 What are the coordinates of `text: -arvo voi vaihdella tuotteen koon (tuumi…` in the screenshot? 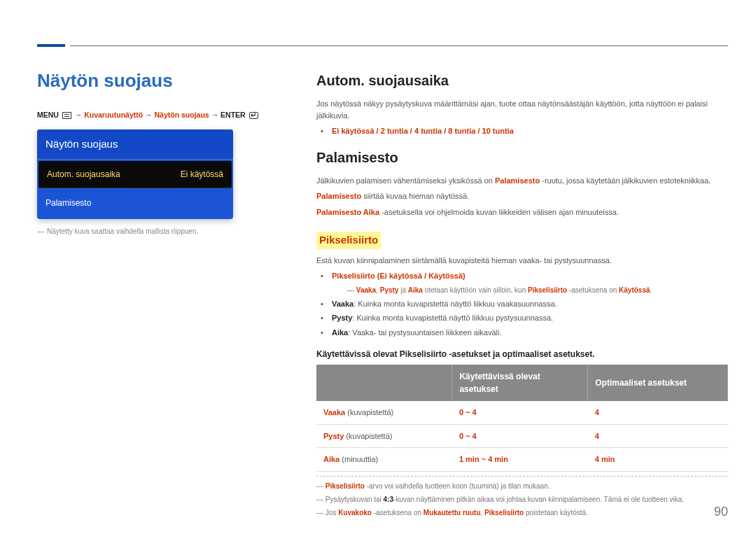 It's located at (458, 486).